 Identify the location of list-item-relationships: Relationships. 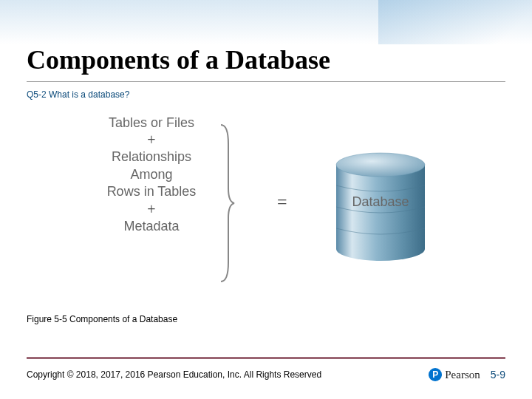
(151, 157).